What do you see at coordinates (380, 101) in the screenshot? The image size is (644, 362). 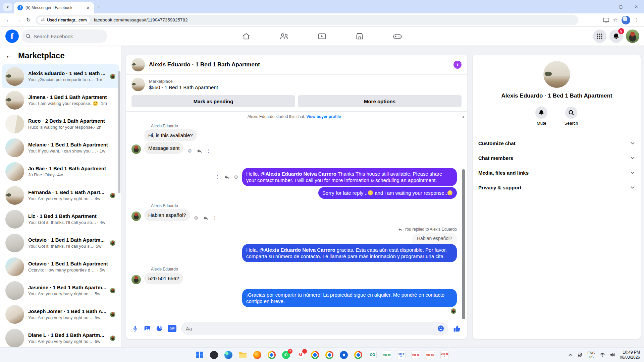 I see `more-options-button: More options` at bounding box center [380, 101].